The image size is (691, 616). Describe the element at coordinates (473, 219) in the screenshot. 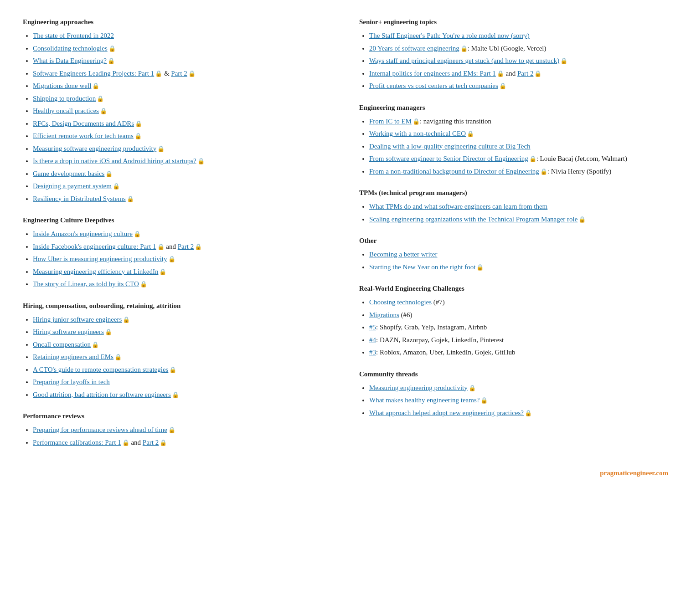

I see `list-link: Scaling engineering organizations with t…` at that location.